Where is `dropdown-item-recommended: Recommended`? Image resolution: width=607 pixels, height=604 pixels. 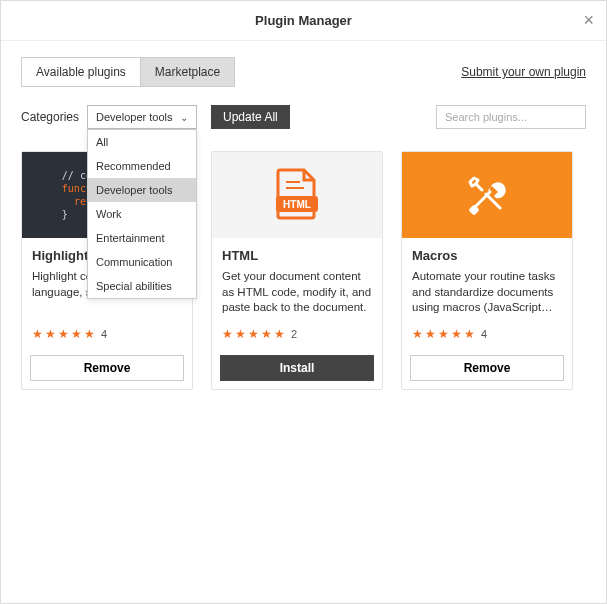 dropdown-item-recommended: Recommended is located at coordinates (142, 166).